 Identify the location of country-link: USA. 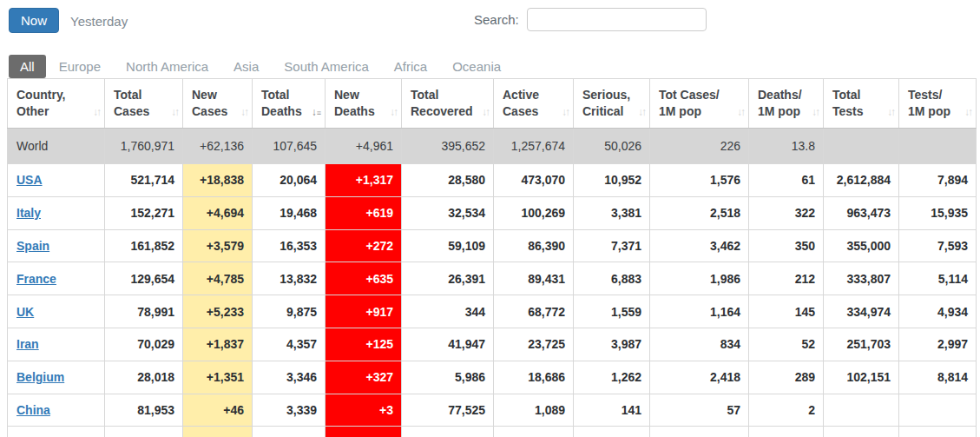
(30, 180).